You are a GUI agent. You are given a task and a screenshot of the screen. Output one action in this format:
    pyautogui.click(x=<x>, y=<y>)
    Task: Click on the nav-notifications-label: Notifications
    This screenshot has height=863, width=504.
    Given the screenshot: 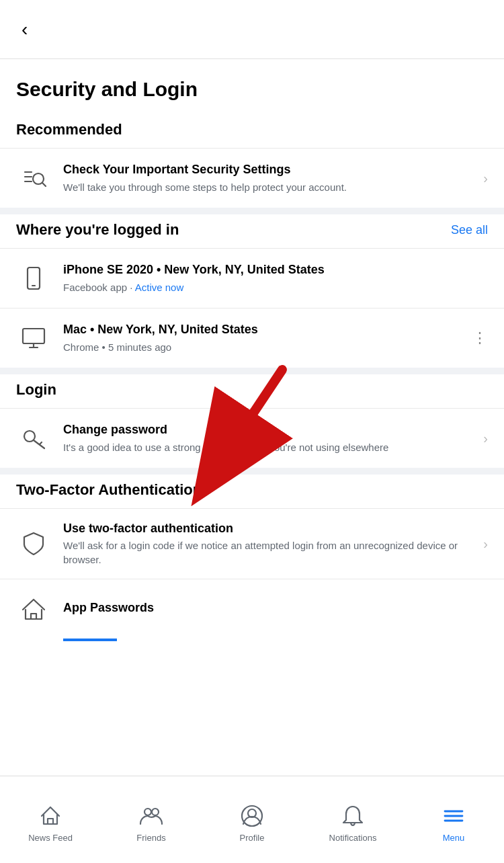 What is the action you would take?
    pyautogui.click(x=353, y=837)
    